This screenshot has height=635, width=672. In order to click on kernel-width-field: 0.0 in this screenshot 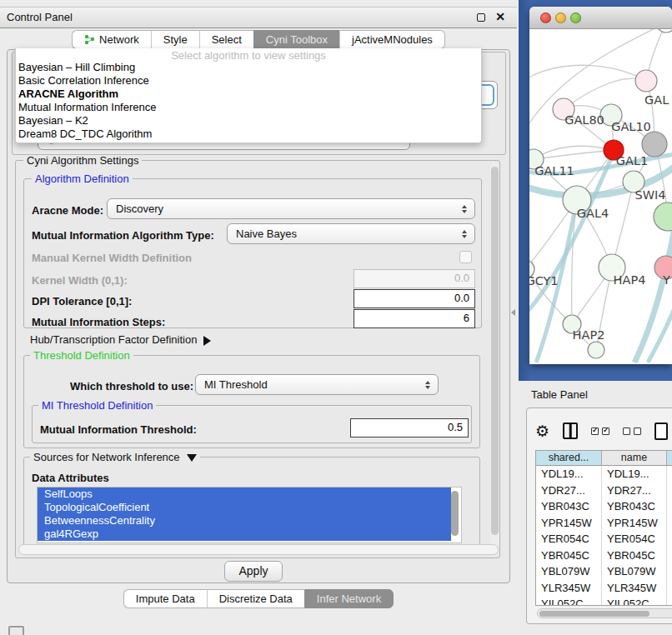, I will do `click(414, 278)`.